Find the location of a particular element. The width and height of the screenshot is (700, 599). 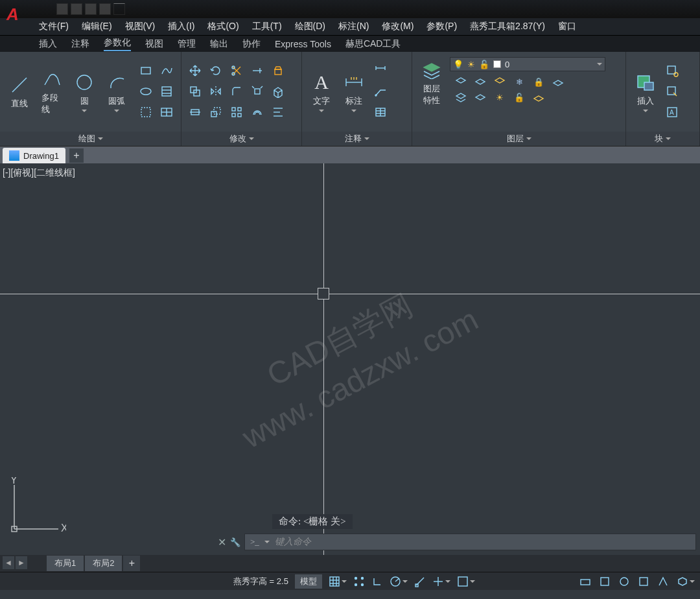

tool-edit-block-icon is located at coordinates (672, 91).